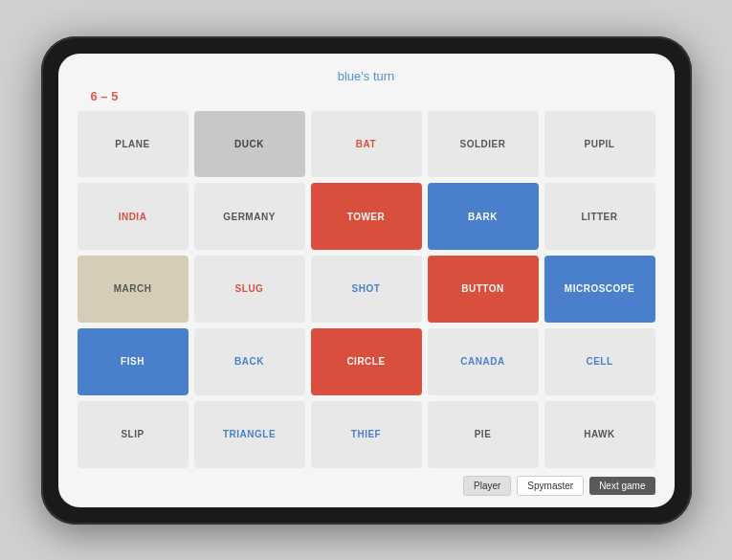 The image size is (732, 560). What do you see at coordinates (483, 435) in the screenshot?
I see `card-pie: PIE` at bounding box center [483, 435].